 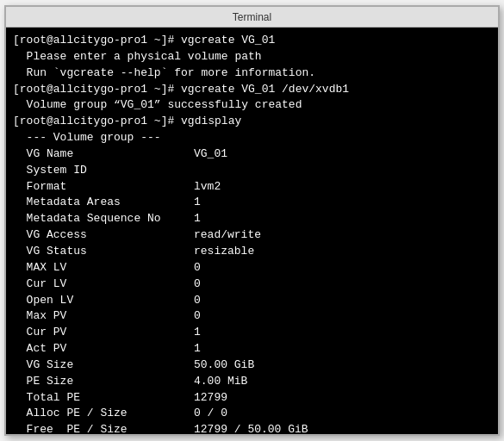 What do you see at coordinates (103, 350) in the screenshot?
I see `vg-label: Act PV` at bounding box center [103, 350].